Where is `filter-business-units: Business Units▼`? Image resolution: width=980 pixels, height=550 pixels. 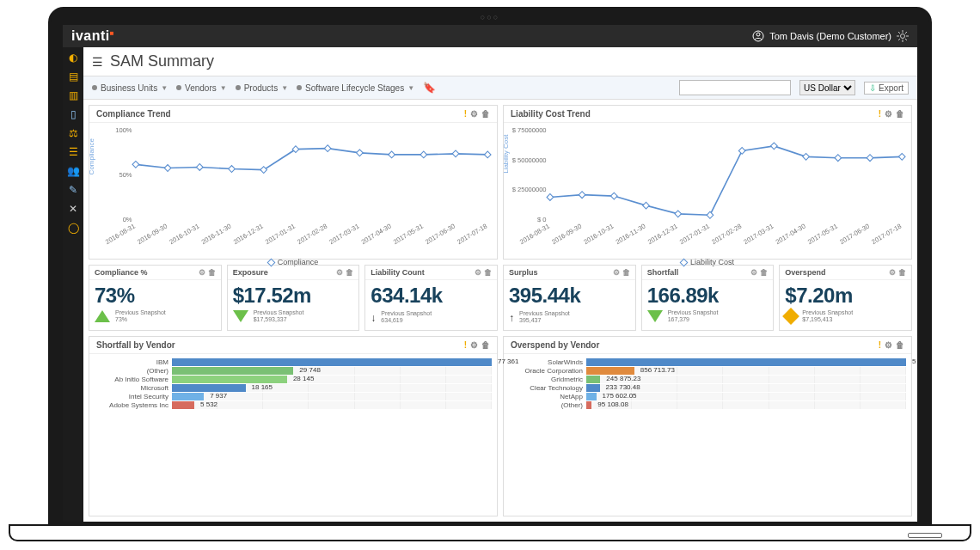
filter-business-units: Business Units▼ is located at coordinates (130, 88).